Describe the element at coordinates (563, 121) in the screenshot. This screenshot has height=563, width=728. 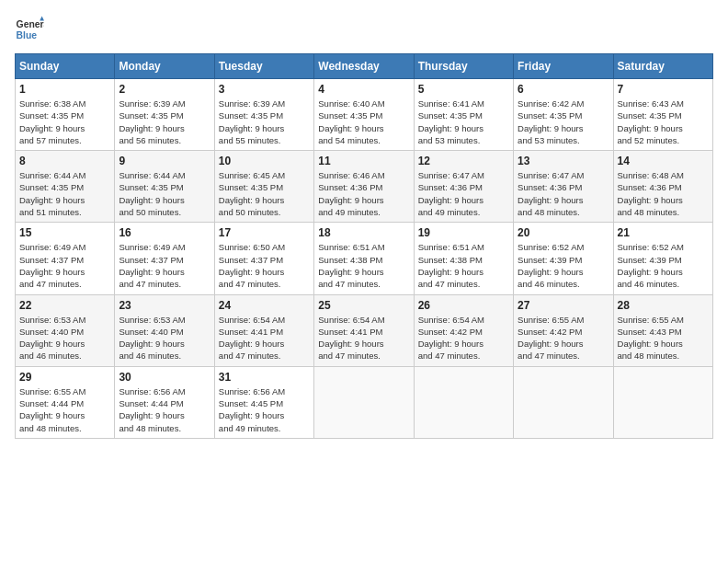
I see `day-info: Sunrise: 6:42 AM Sunset: 4:35 PM Dayligh…` at that location.